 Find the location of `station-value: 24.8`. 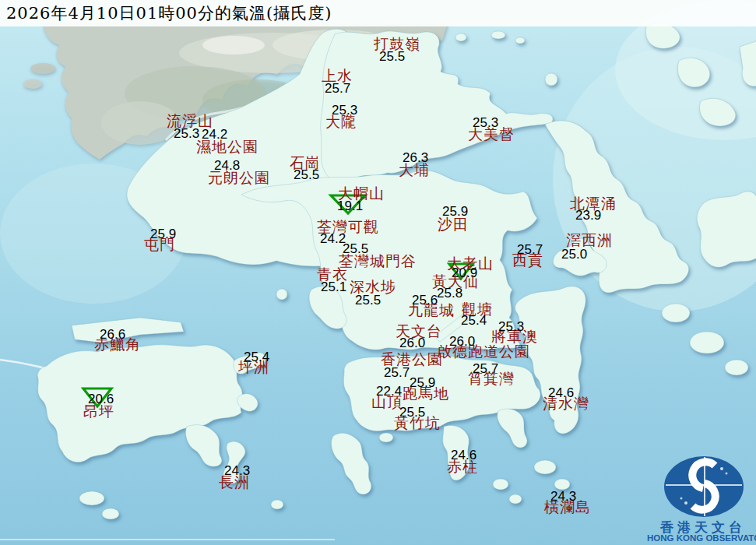

station-value: 24.8 is located at coordinates (227, 165).